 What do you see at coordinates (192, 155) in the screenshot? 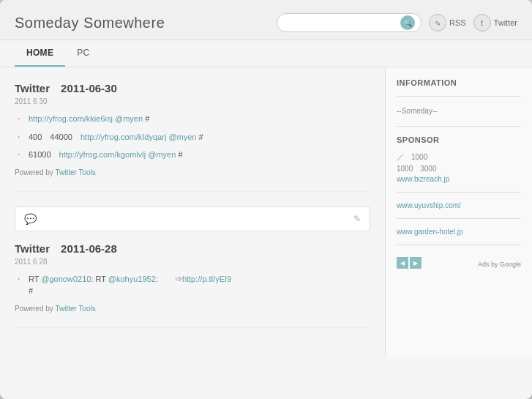
I see `tweet-1-3: ・ 61000 http://yfrog.com/kgomlvlj @myen …` at bounding box center [192, 155].